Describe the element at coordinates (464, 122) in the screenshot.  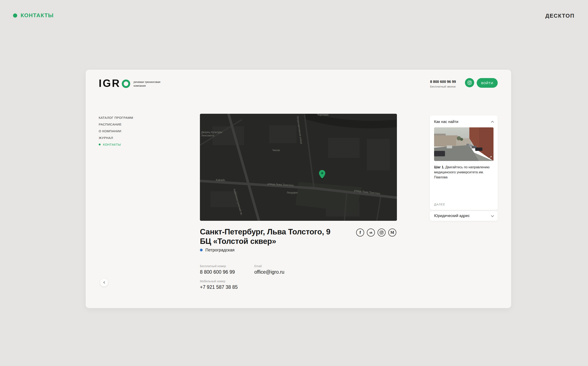
I see `find-us-header: Как нас найти` at that location.